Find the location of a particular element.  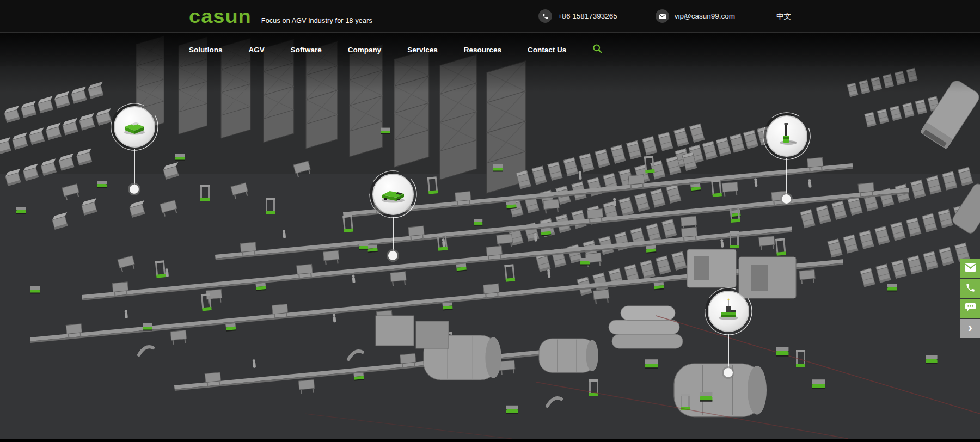

nav-item-resources: Resources is located at coordinates (482, 50).